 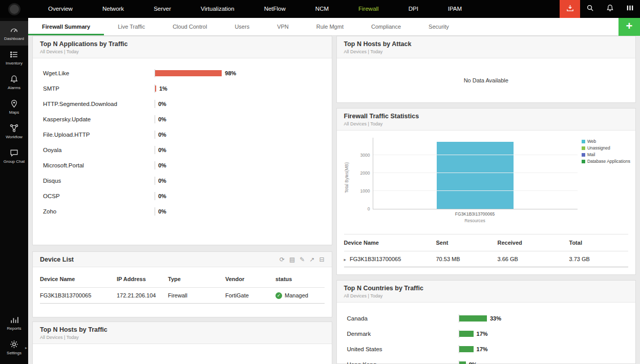 What do you see at coordinates (570, 9) in the screenshot?
I see `download-icon` at bounding box center [570, 9].